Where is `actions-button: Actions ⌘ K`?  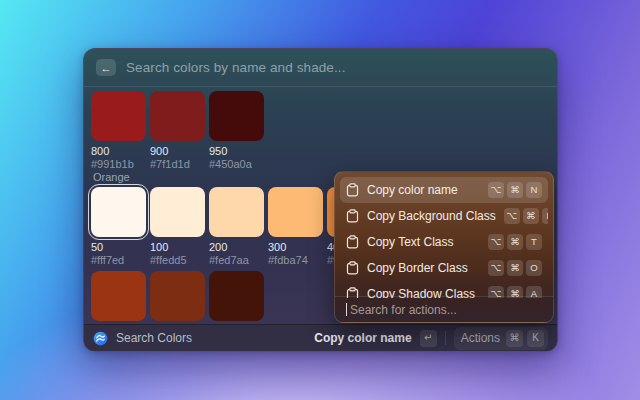
actions-button: Actions ⌘ K is located at coordinates (501, 338).